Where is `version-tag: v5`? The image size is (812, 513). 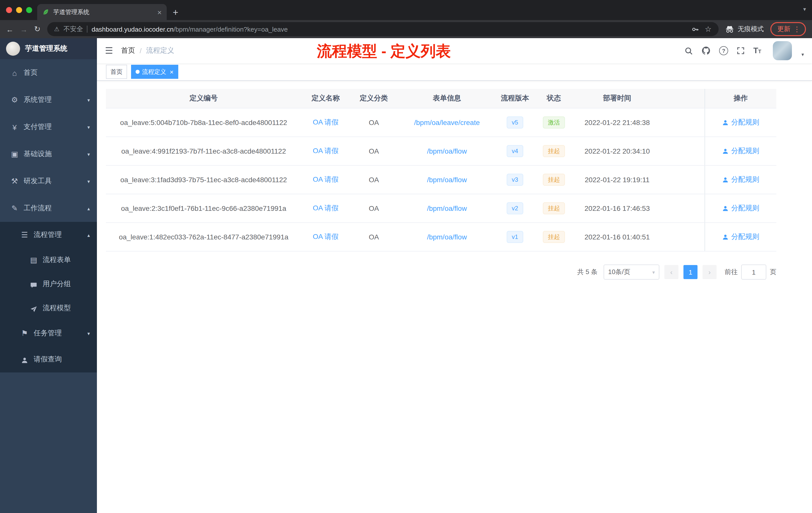
version-tag: v5 is located at coordinates (515, 123).